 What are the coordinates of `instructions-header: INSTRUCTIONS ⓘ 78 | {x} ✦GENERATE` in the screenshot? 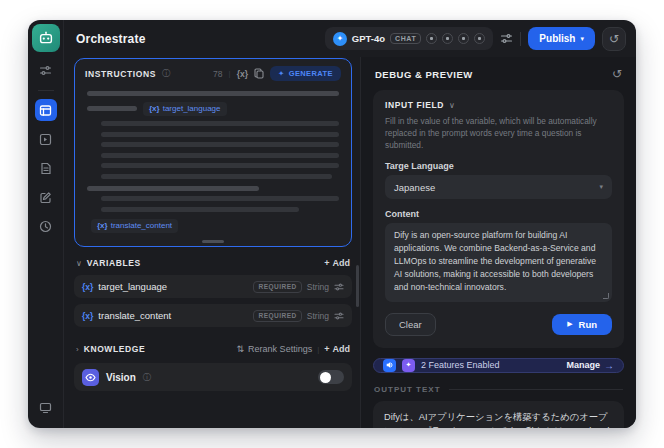 It's located at (213, 72).